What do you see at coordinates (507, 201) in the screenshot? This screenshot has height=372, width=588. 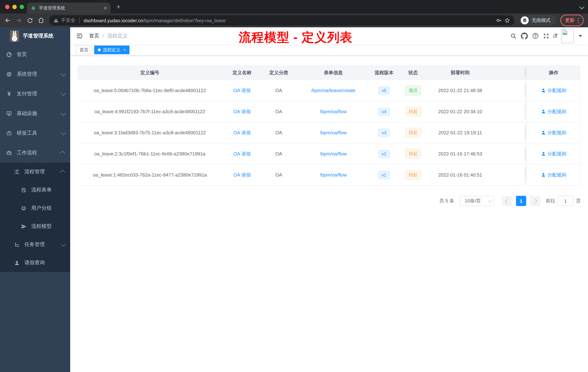 I see `prev-page-button` at bounding box center [507, 201].